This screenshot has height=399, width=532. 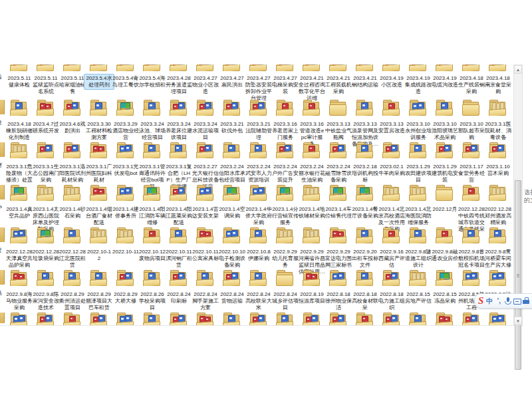 What do you see at coordinates (498, 259) in the screenshot?
I see `folder-label: 2022.9.8黄河桥梁车间生产房大修` at bounding box center [498, 259].